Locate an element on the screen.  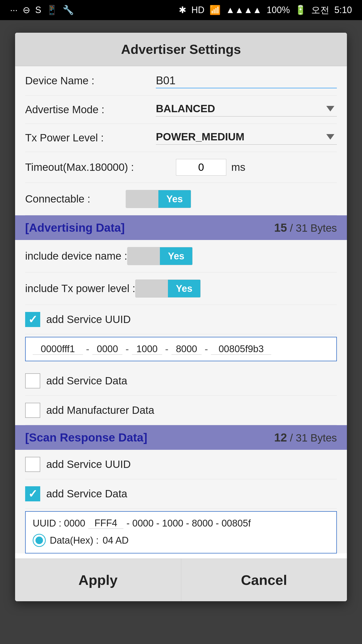
advertise-mode-label: Advertise Mode : is located at coordinates (90, 110).